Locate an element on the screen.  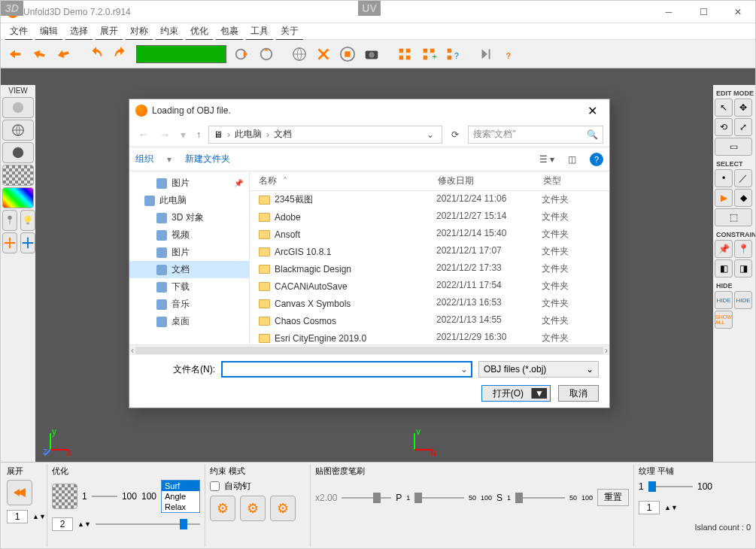
list-item: ArcGIS 10.8.12021/12/1 17:07文件夹 is located at coordinates (430, 251).